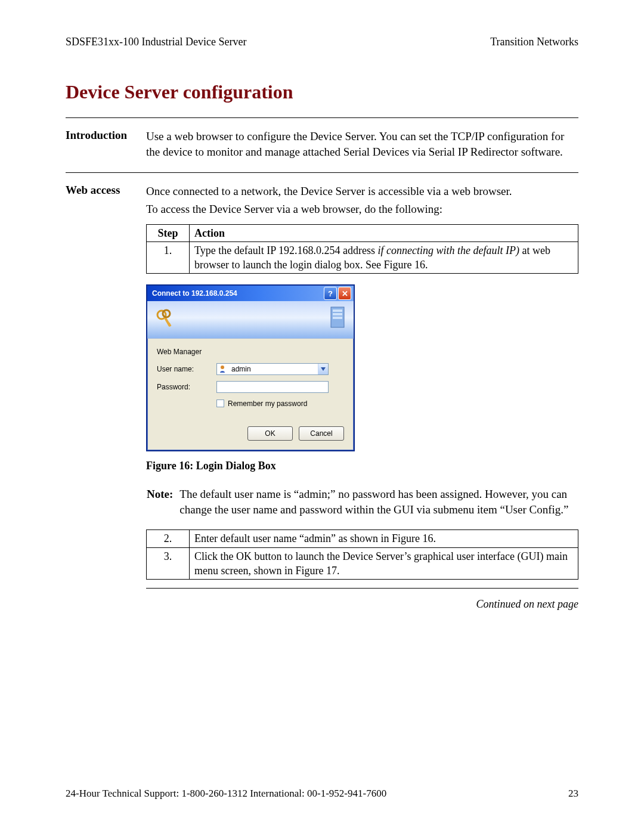 This screenshot has width=644, height=833. What do you see at coordinates (187, 369) in the screenshot?
I see `username-label: User name:` at bounding box center [187, 369].